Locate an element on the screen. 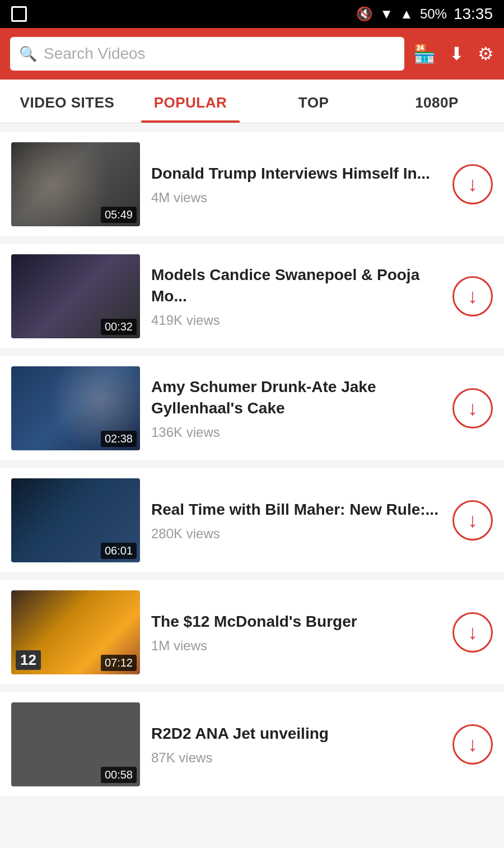 This screenshot has height=848, width=504. video-card: 05:49Donald Trump Interviews Himself In.… is located at coordinates (252, 184).